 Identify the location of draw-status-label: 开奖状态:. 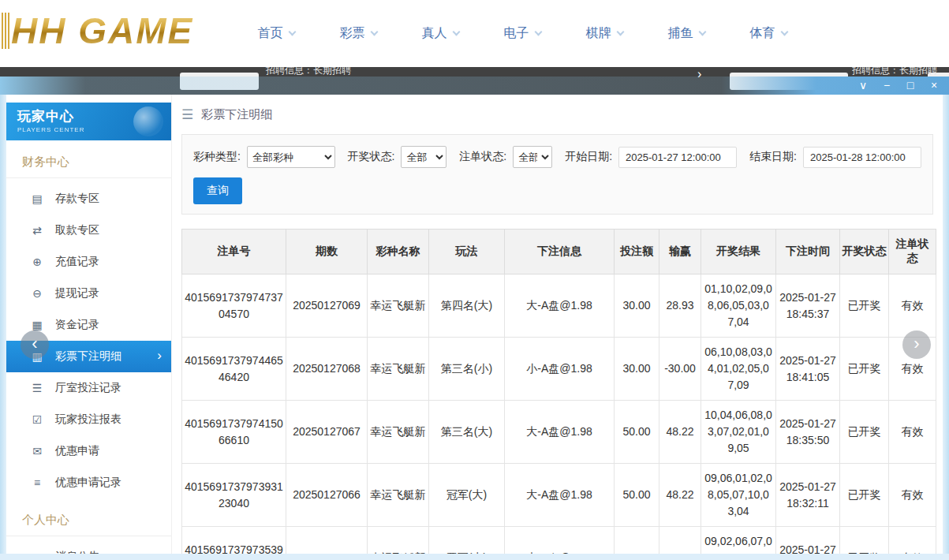
(372, 157).